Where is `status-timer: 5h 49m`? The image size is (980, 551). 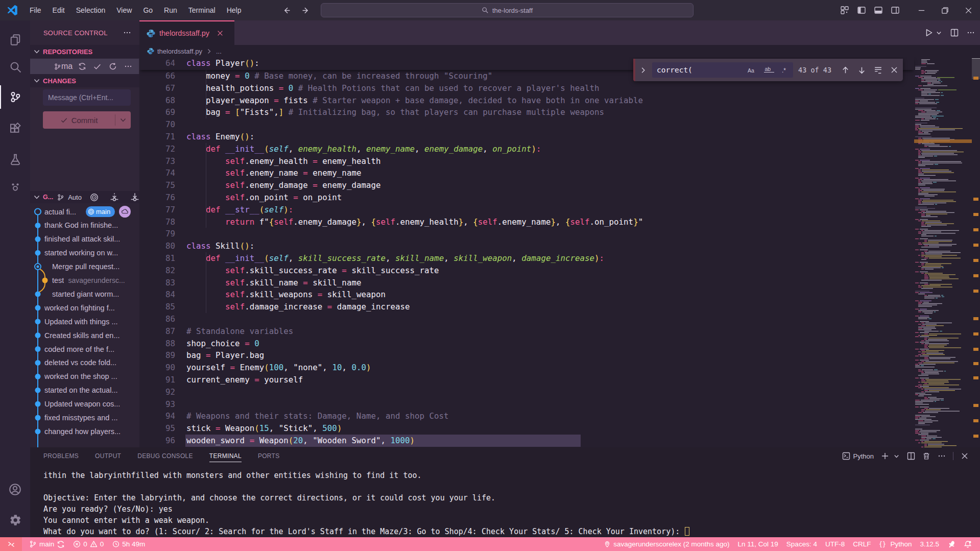 status-timer: 5h 49m is located at coordinates (129, 544).